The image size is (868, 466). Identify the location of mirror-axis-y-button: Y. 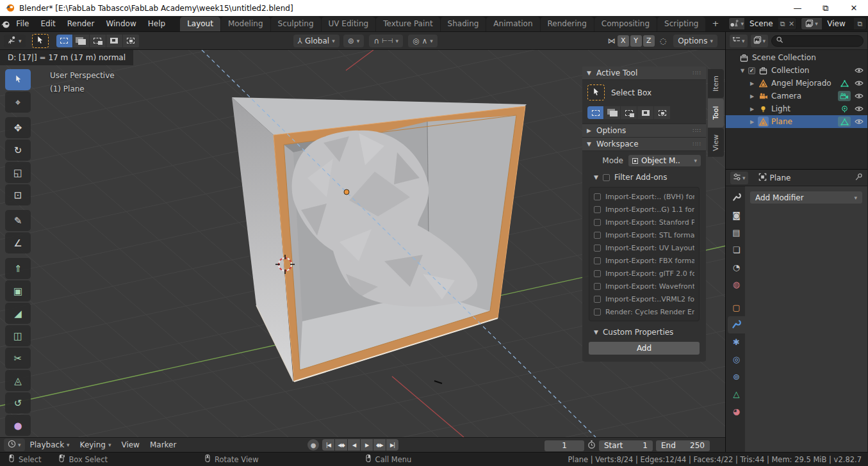
(636, 41).